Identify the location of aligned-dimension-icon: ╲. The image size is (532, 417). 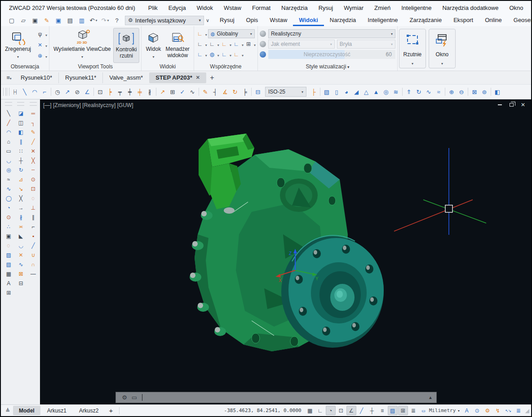
(25, 92).